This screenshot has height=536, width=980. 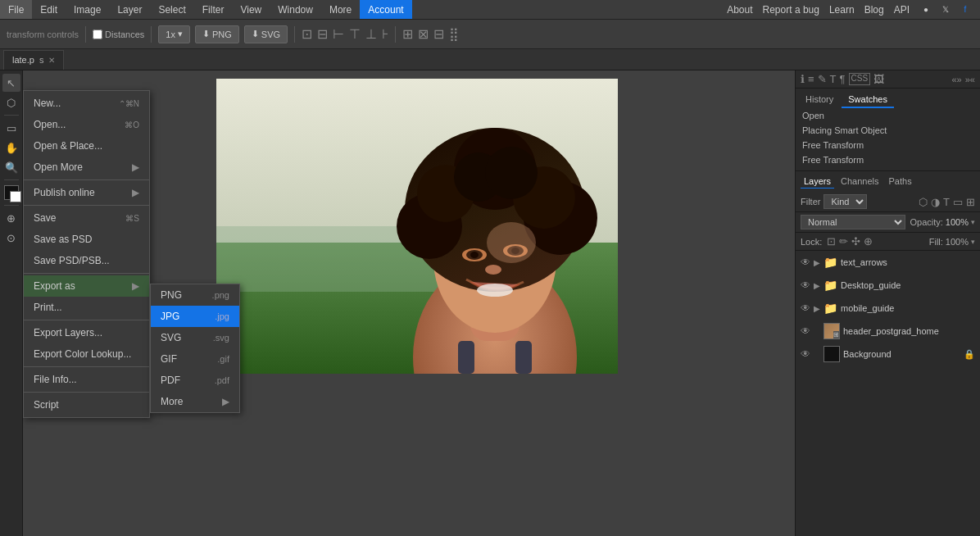 What do you see at coordinates (87, 379) in the screenshot?
I see `menu-file-info: File Info...` at bounding box center [87, 379].